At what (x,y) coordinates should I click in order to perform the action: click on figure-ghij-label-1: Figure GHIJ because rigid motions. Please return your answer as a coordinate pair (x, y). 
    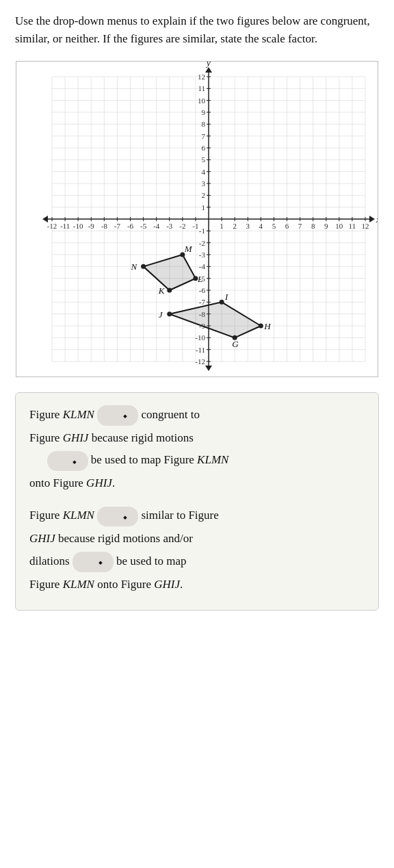
    Looking at the image, I should click on (111, 438).